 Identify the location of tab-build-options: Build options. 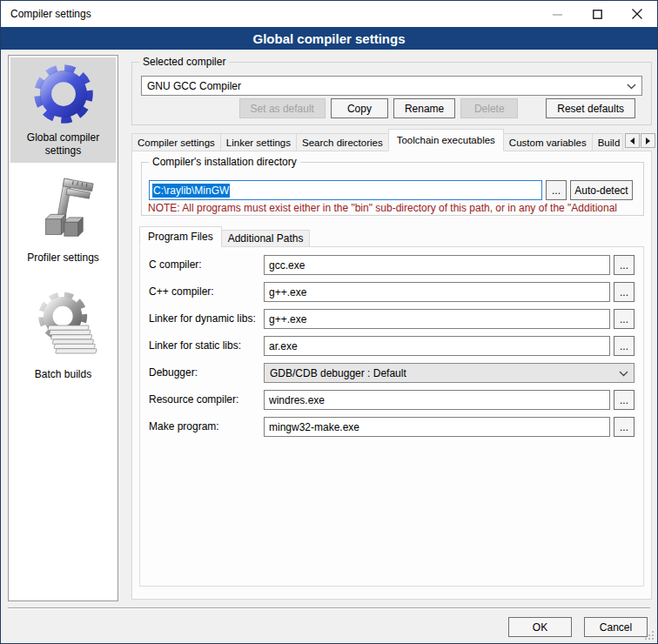
(608, 143).